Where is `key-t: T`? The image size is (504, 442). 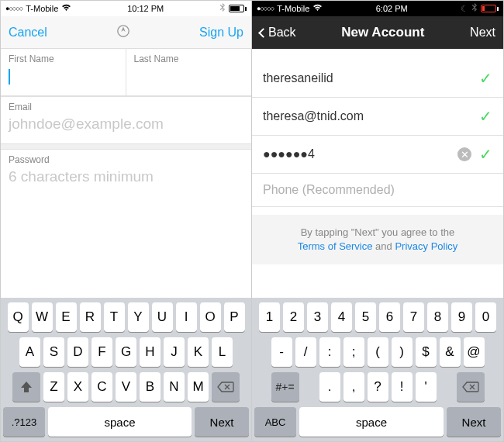
key-t: T is located at coordinates (115, 317).